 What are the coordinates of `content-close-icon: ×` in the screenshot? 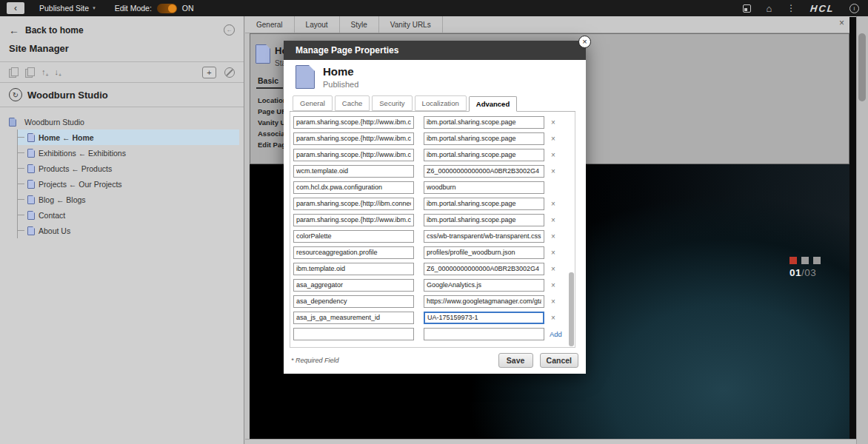 It's located at (841, 23).